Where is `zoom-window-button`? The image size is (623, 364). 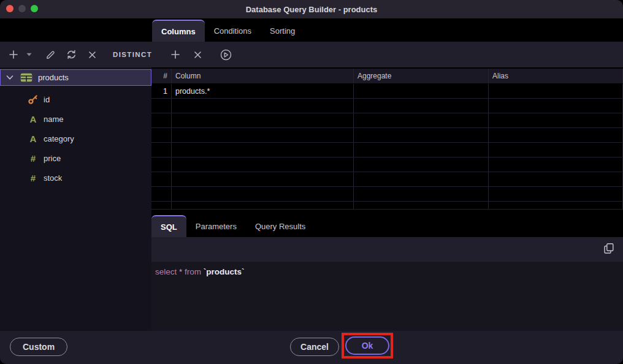
zoom-window-button is located at coordinates (34, 9).